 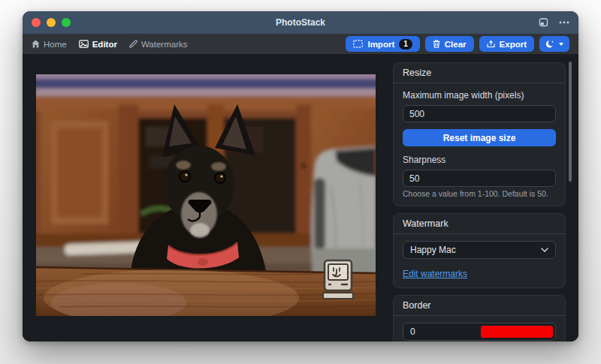 I want to click on minimize-button, so click(x=51, y=23).